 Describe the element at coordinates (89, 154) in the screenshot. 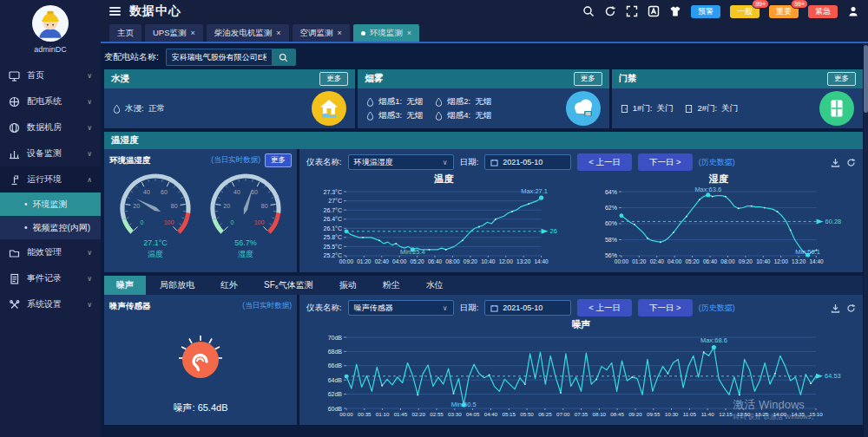

I see `chevron-down-icon: ∨` at that location.